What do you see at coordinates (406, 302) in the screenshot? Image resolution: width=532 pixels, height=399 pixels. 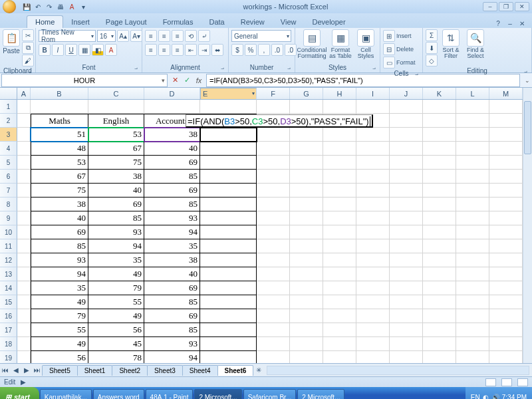 I see `cell-J15` at bounding box center [406, 302].